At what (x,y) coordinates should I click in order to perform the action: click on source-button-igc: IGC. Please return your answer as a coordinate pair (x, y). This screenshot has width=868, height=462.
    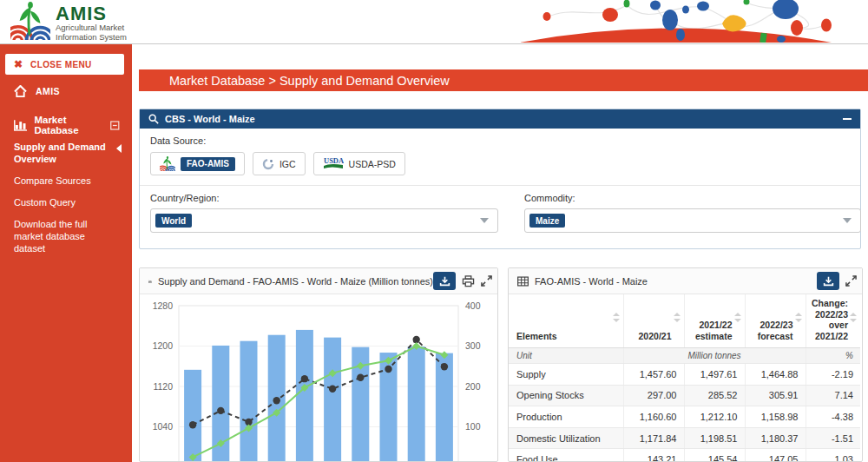
    Looking at the image, I should click on (279, 163).